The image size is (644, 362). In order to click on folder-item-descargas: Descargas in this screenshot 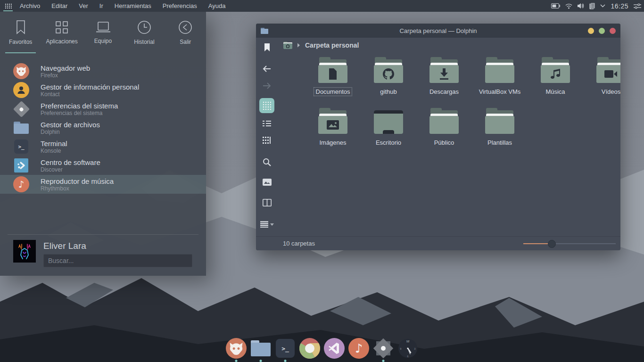, I will do `click(444, 82)`.